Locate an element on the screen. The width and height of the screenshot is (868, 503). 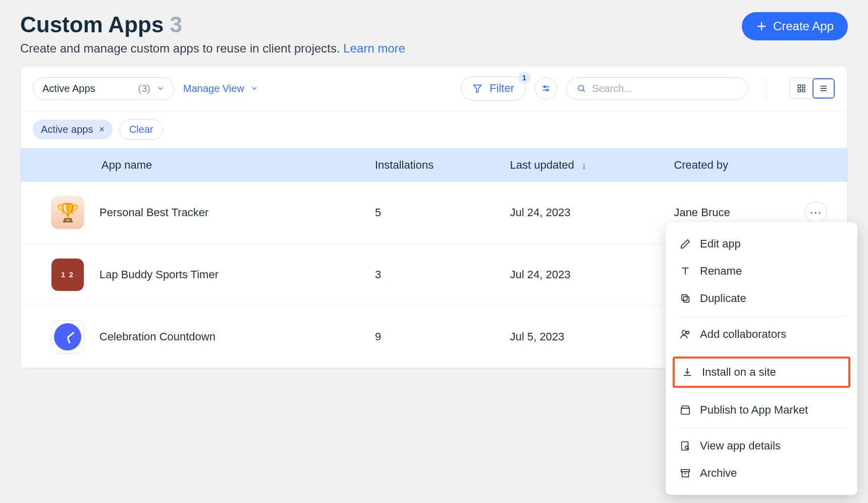
page-header: Custom Apps 3 Create and manage custom a… is located at coordinates (434, 34).